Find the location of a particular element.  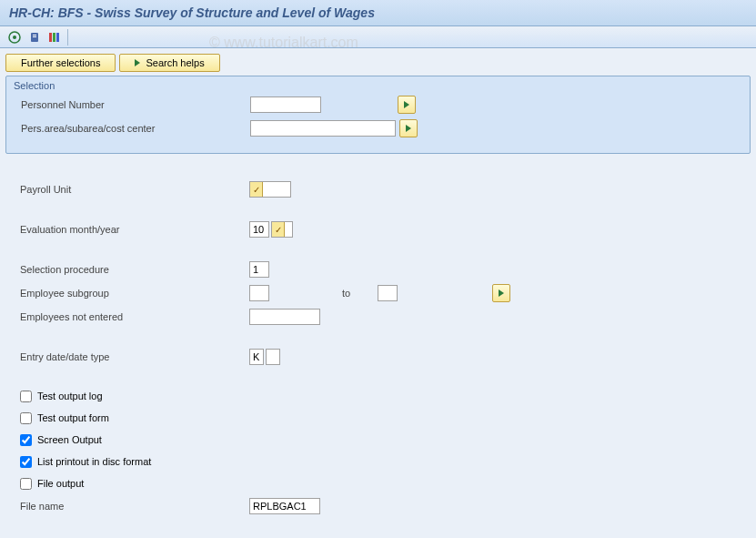

emp-not-entered-label: Employees not entered is located at coordinates (131, 317).